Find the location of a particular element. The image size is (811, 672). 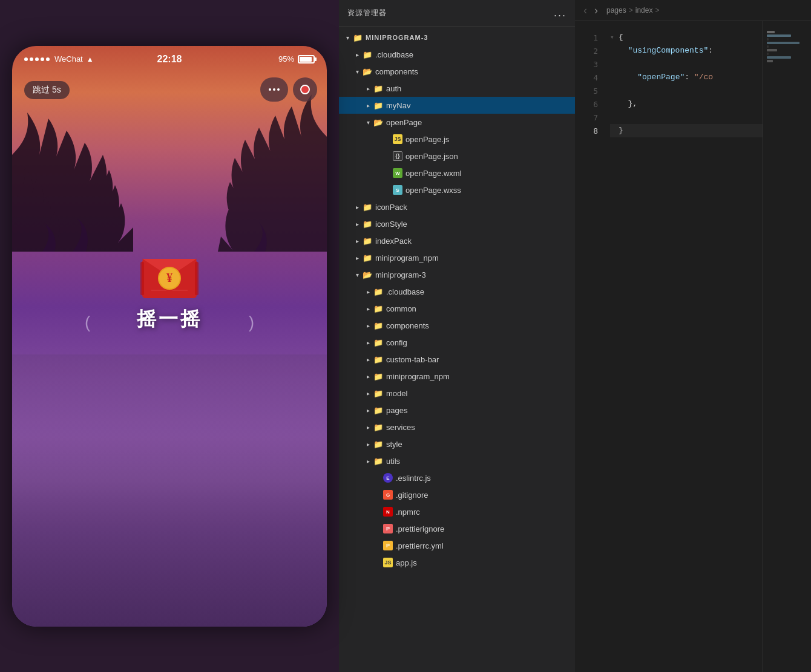

battery-text: 95% is located at coordinates (286, 59).